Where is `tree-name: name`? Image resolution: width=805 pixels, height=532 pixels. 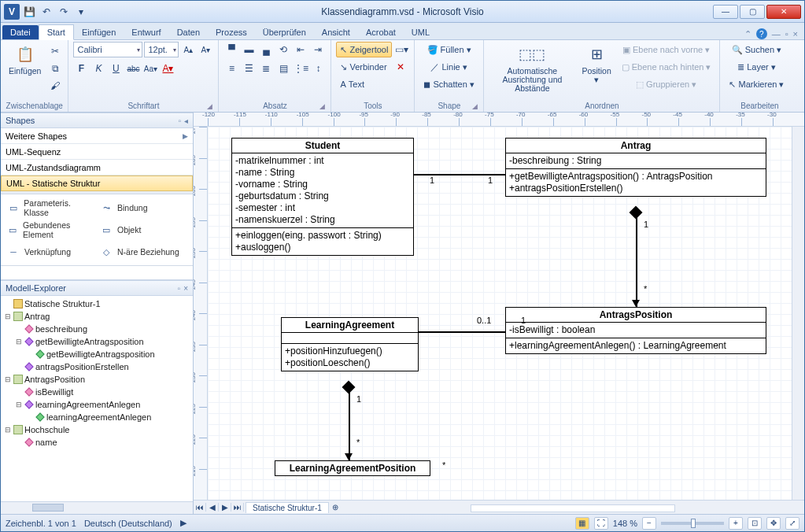 tree-name: name is located at coordinates (103, 442).